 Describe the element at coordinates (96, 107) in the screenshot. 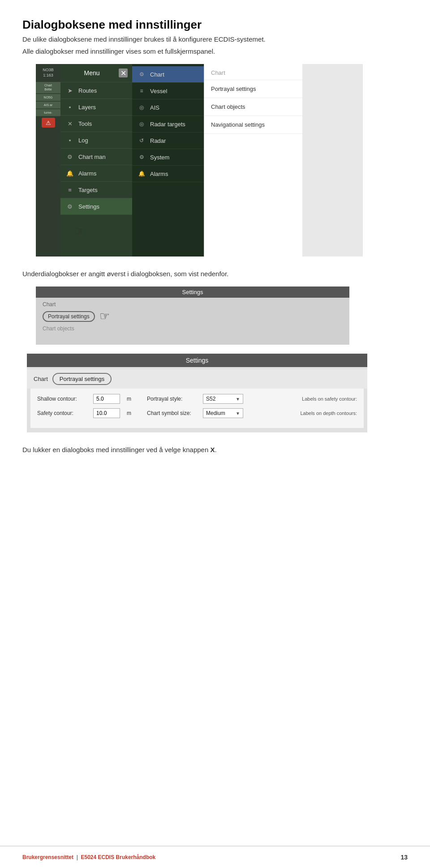

I see `menu-item-layers: ▪ Layers` at that location.